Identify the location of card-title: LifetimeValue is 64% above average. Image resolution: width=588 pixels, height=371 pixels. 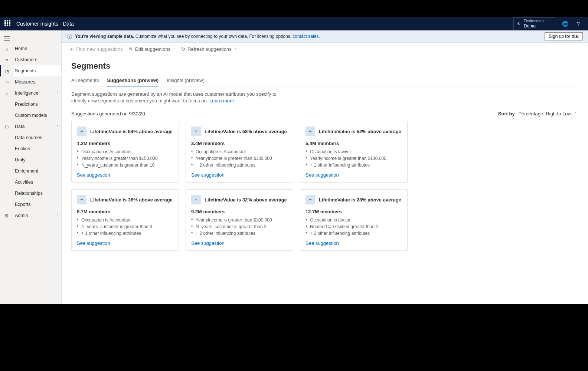
(131, 131).